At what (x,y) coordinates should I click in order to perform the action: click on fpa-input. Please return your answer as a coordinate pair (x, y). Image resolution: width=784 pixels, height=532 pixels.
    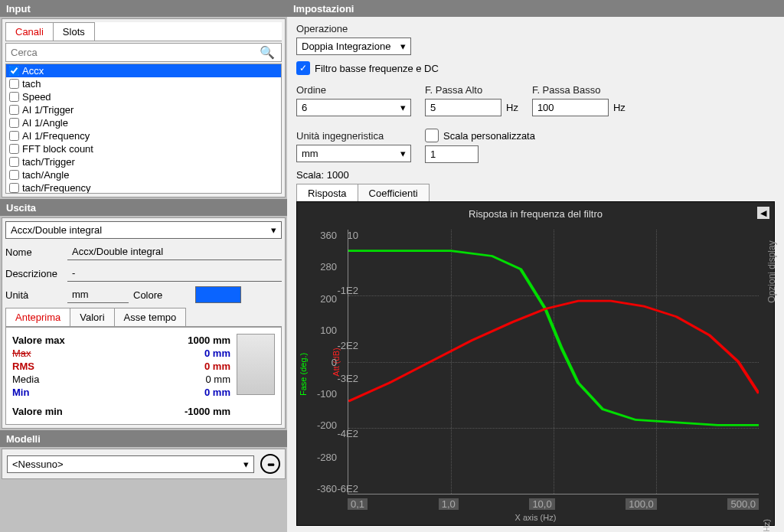
    Looking at the image, I should click on (463, 107).